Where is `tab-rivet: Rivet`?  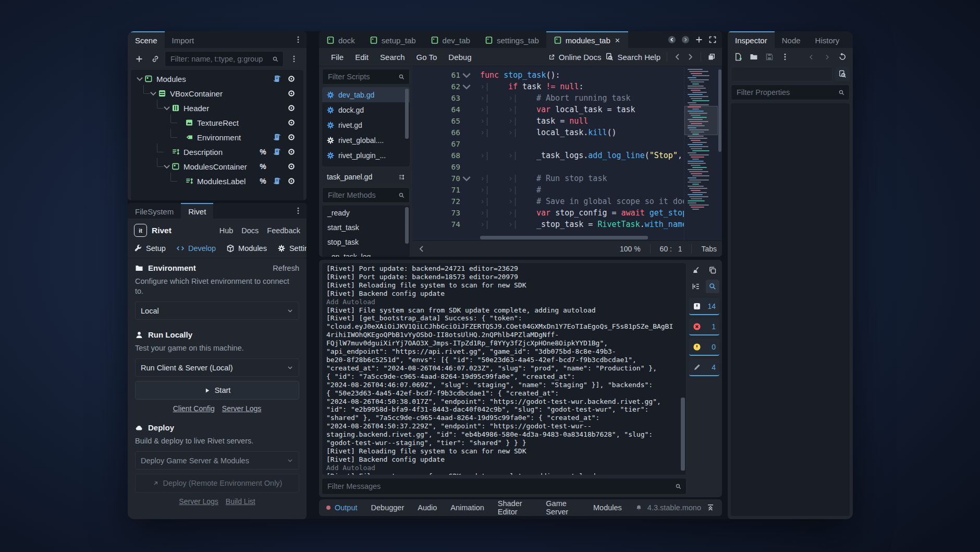 tab-rivet: Rivet is located at coordinates (197, 211).